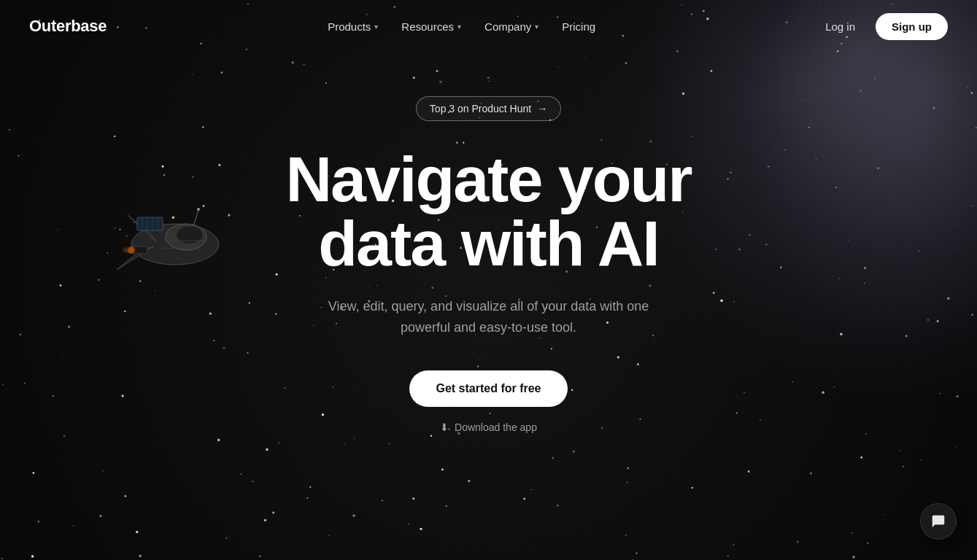 The width and height of the screenshot is (977, 560). What do you see at coordinates (489, 26) in the screenshot?
I see `navigation: Outerbase Products ▾ Resources ▾ Company…` at bounding box center [489, 26].